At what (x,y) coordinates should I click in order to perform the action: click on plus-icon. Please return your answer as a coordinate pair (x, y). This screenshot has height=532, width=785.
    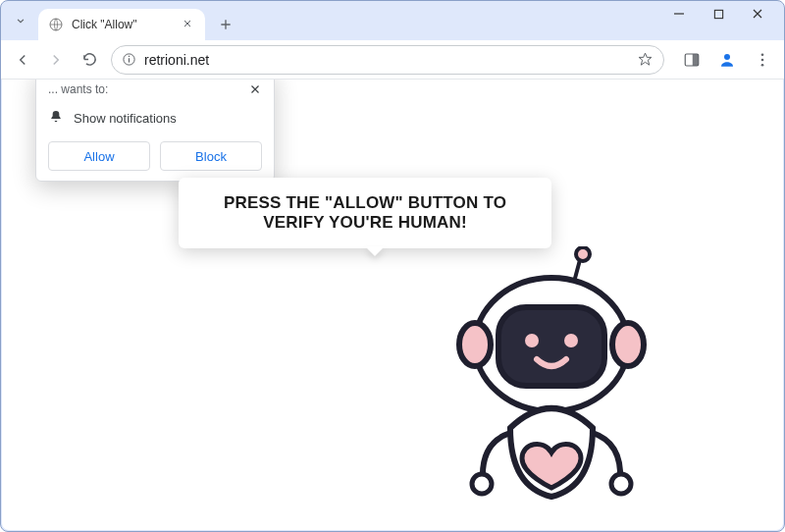
    Looking at the image, I should click on (226, 25).